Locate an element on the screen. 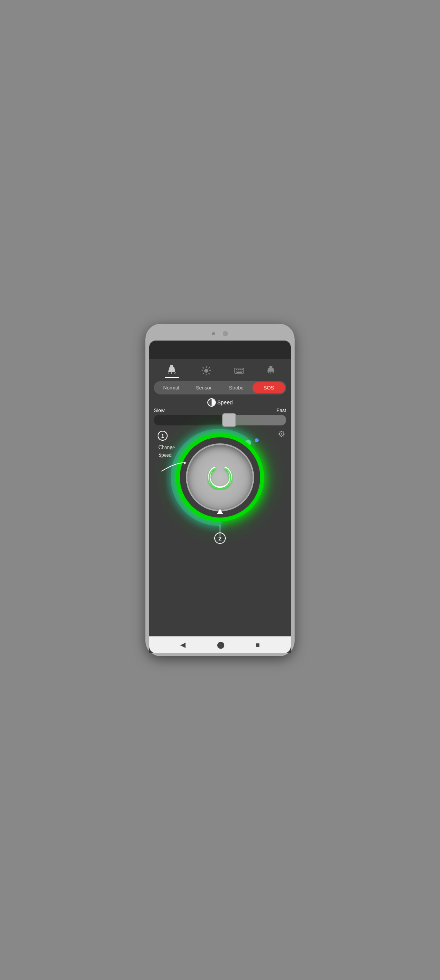 Image resolution: width=440 pixels, height=980 pixels. recent-button: ■ is located at coordinates (258, 645).